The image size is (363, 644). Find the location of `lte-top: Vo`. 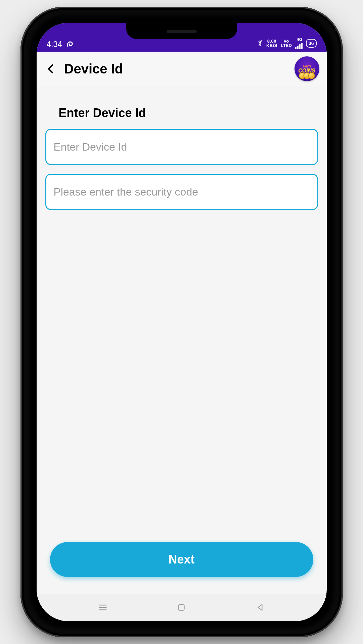

lte-top: Vo is located at coordinates (286, 41).